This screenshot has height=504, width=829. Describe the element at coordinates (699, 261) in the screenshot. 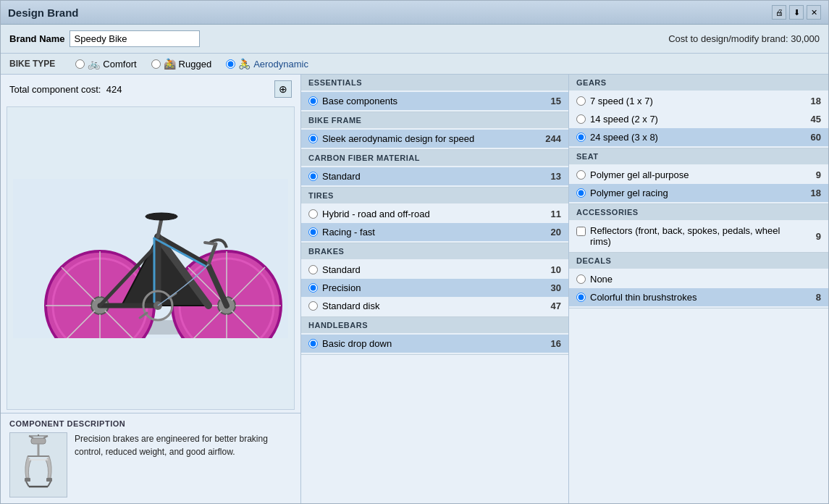

I see `decals-header: DECALS` at that location.